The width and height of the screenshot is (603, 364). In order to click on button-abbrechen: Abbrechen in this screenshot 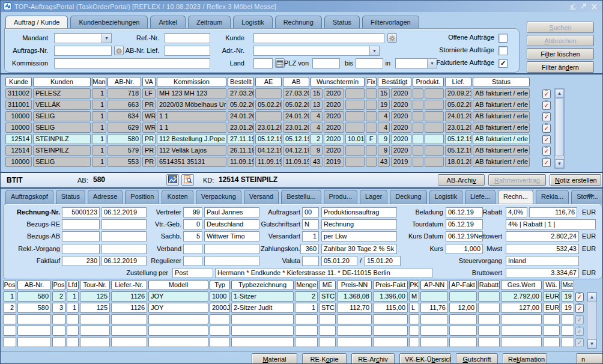, I will do `click(560, 41)`.